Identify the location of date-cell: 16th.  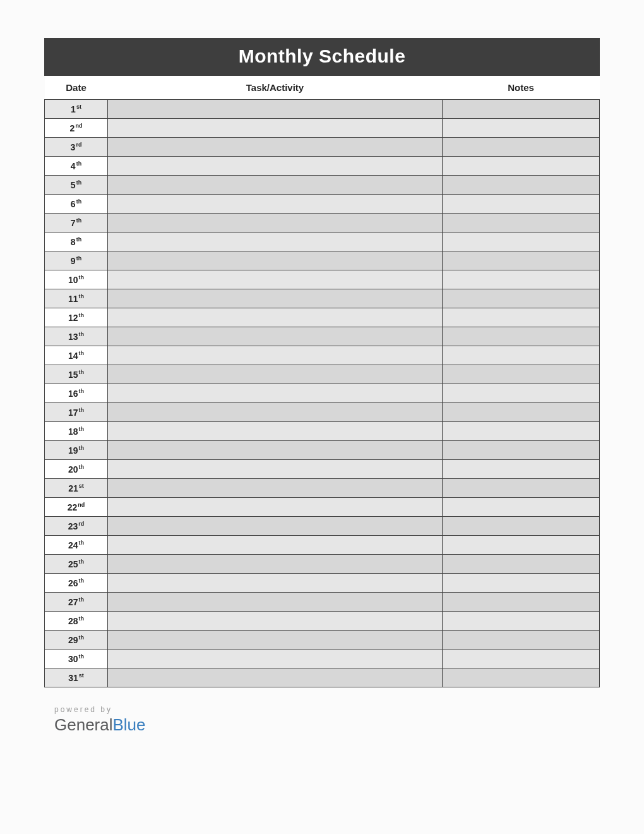
(76, 394).